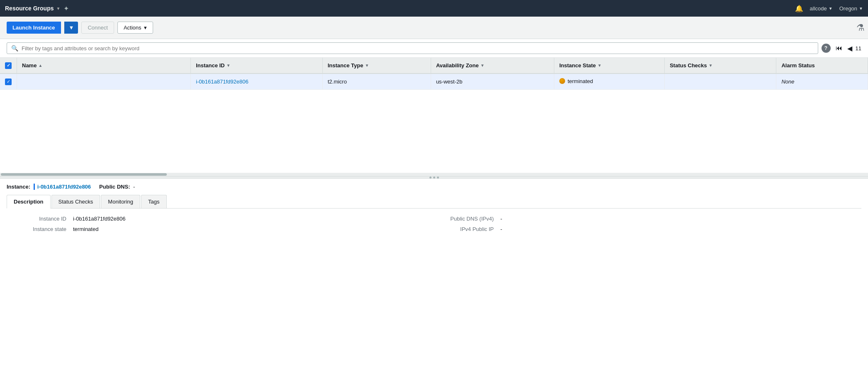 This screenshot has height=383, width=868. I want to click on dns-value: -, so click(134, 187).